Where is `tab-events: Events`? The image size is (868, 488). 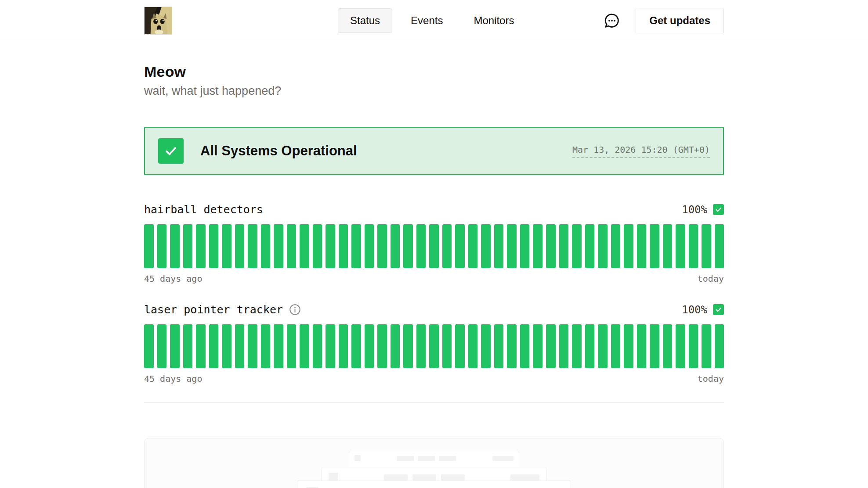 tab-events: Events is located at coordinates (427, 21).